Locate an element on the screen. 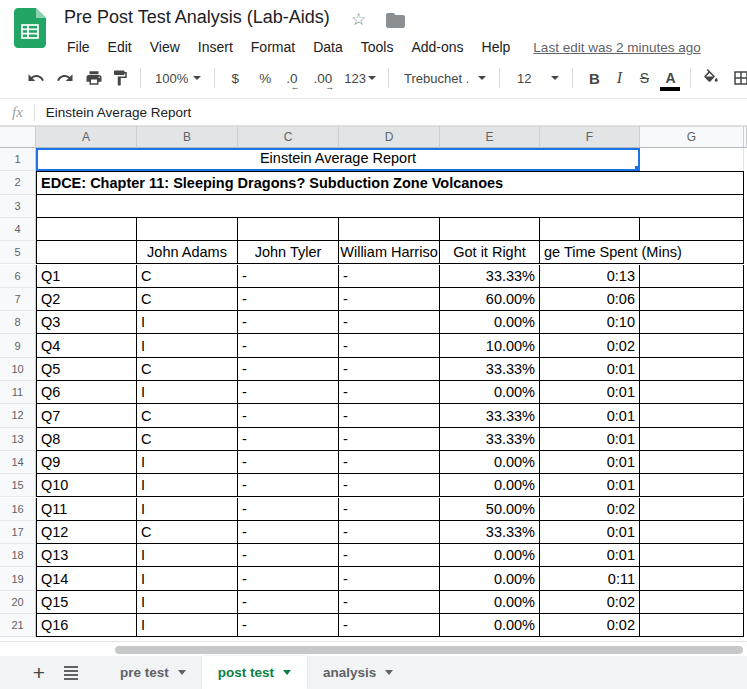  cell-question: Q1 is located at coordinates (86, 276).